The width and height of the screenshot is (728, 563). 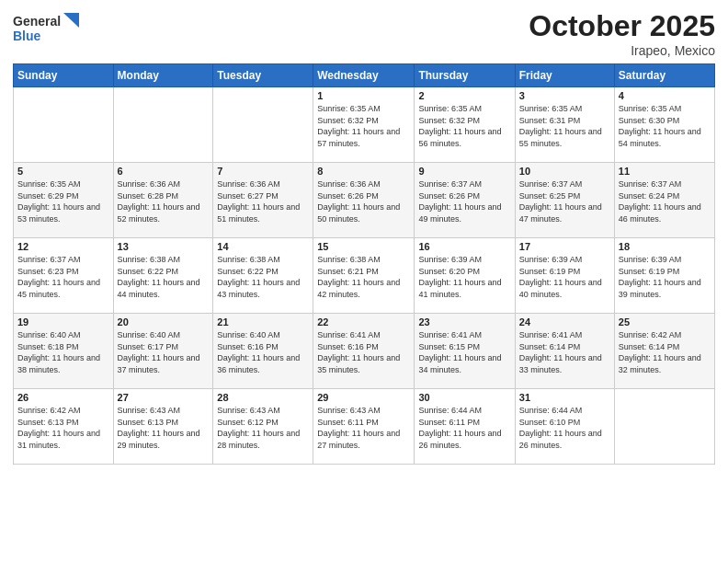 I want to click on daylight-text: Daylight: 11 hours and 50 minutes., so click(x=364, y=213).